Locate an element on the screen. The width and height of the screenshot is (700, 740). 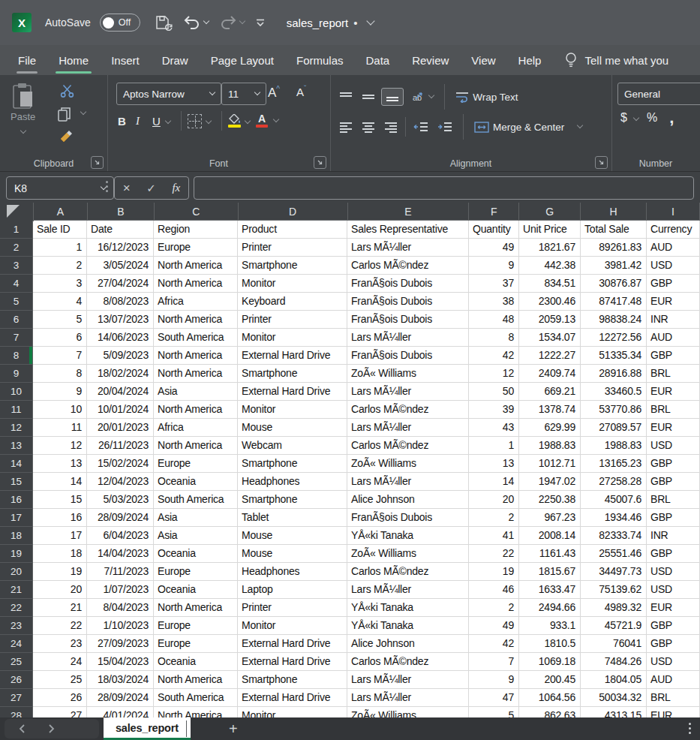
cell-H21: 75139.62 is located at coordinates (614, 590).